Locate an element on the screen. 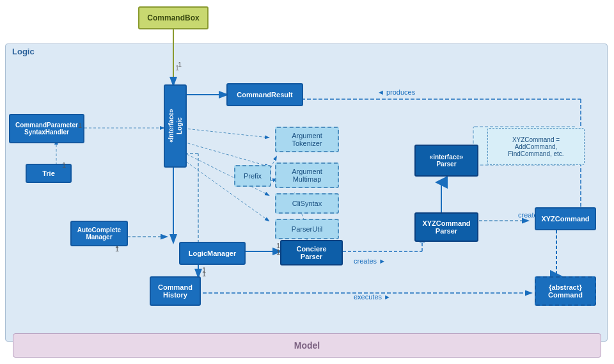 The image size is (614, 364). prefix-node: Prefix is located at coordinates (253, 176).